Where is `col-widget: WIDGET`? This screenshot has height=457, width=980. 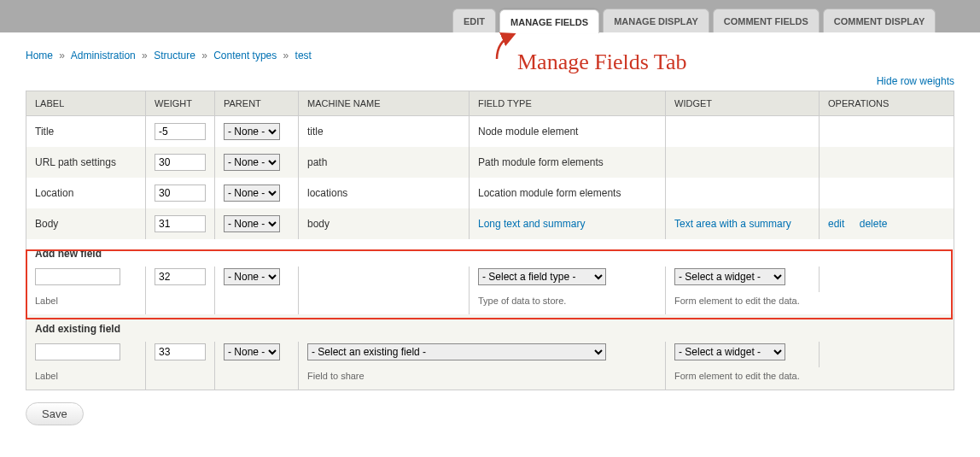 col-widget: WIDGET is located at coordinates (743, 104).